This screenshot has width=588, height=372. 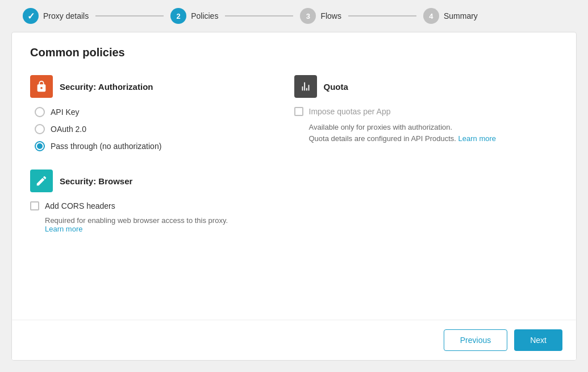 What do you see at coordinates (451, 16) in the screenshot?
I see `step-summary: 4 Summary` at bounding box center [451, 16].